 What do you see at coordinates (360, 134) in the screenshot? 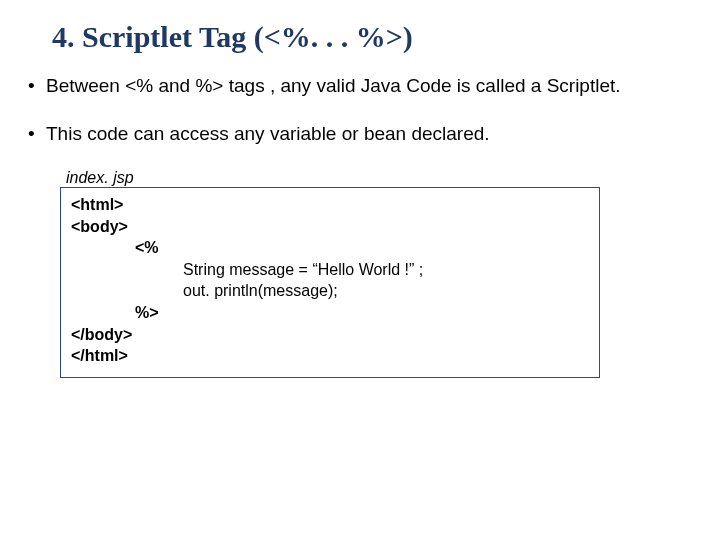
I see `bullet-item: This code can access any variable or bea…` at bounding box center [360, 134].